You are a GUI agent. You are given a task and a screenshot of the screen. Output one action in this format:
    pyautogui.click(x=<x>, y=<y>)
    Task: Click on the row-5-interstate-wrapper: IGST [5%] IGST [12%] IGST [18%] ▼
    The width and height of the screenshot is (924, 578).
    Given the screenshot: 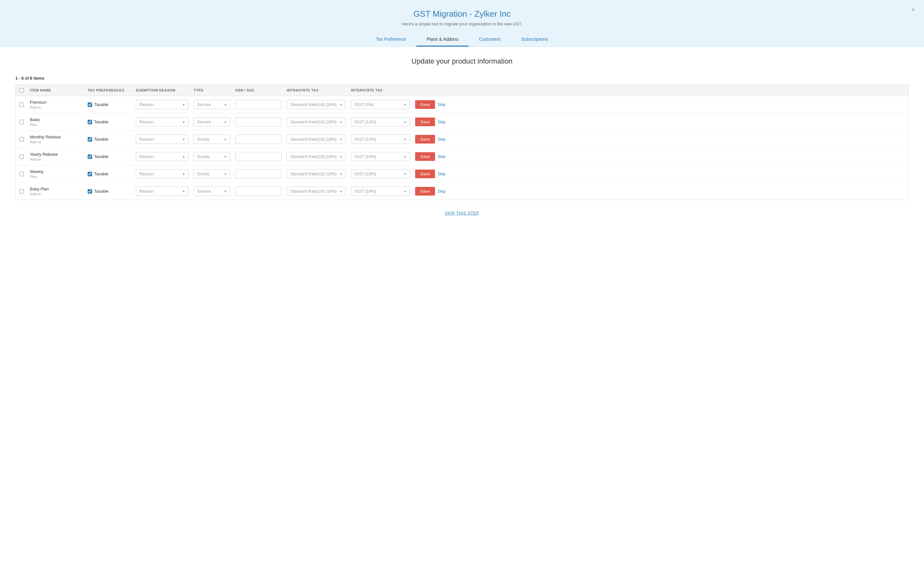 What is the action you would take?
    pyautogui.click(x=381, y=174)
    